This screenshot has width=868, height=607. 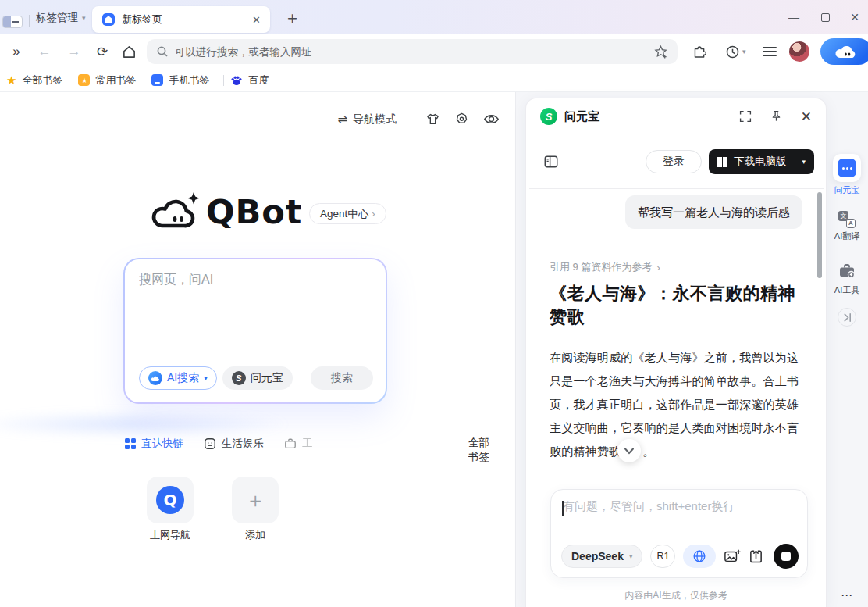 What do you see at coordinates (187, 20) in the screenshot?
I see `tab-title: 新标签页` at bounding box center [187, 20].